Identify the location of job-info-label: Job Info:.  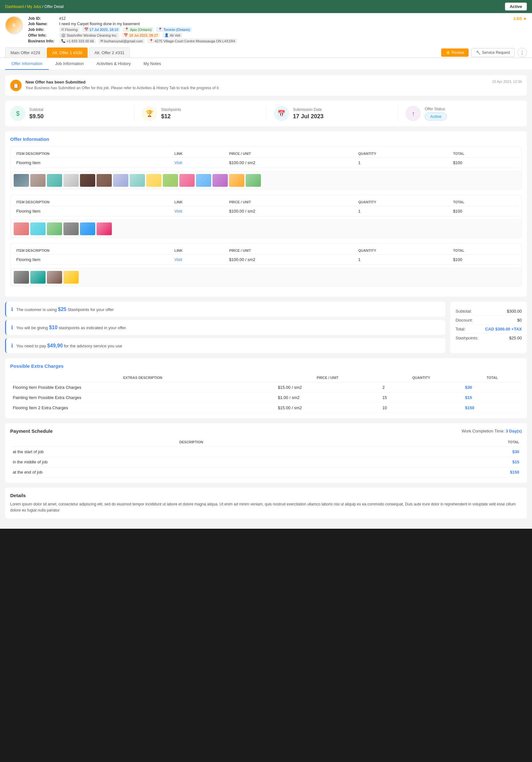
(42, 30).